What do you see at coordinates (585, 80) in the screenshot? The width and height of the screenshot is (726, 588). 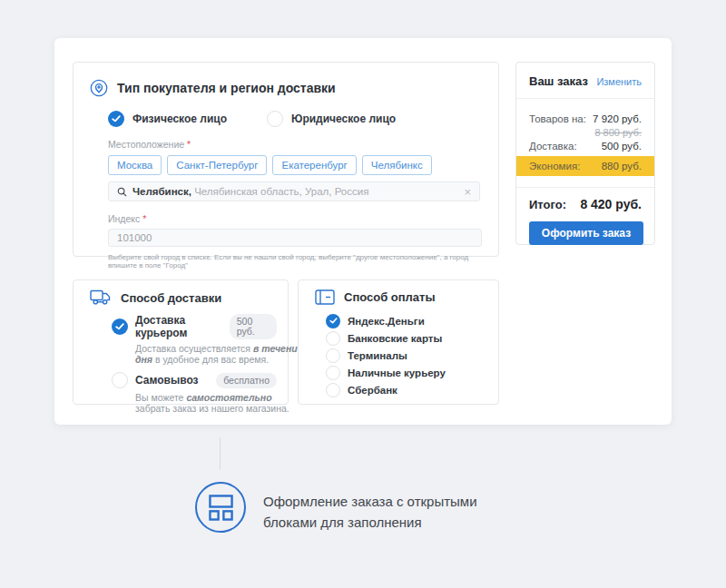 I see `order-summary-header: Ваш заказ Изменить` at bounding box center [585, 80].